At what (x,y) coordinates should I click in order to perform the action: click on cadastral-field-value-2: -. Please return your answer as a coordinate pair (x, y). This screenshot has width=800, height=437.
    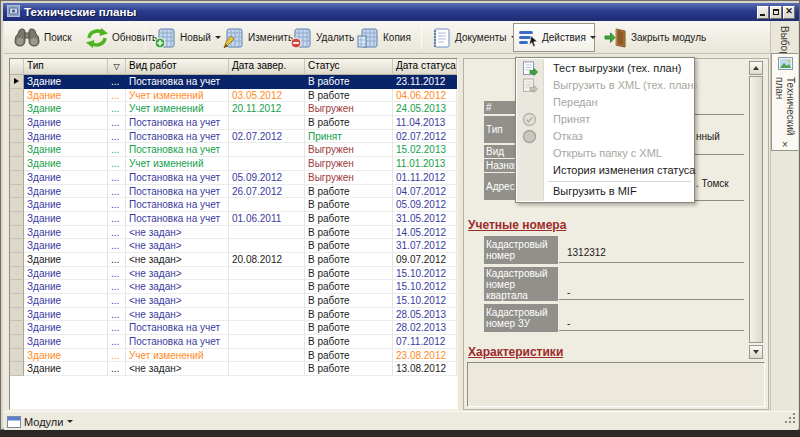
    Looking at the image, I should click on (568, 324).